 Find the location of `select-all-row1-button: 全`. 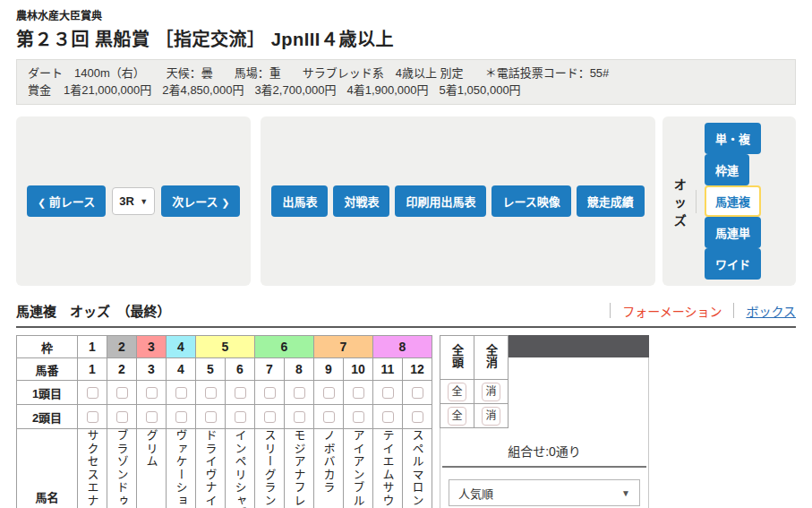

select-all-row1-button: 全 is located at coordinates (457, 392).